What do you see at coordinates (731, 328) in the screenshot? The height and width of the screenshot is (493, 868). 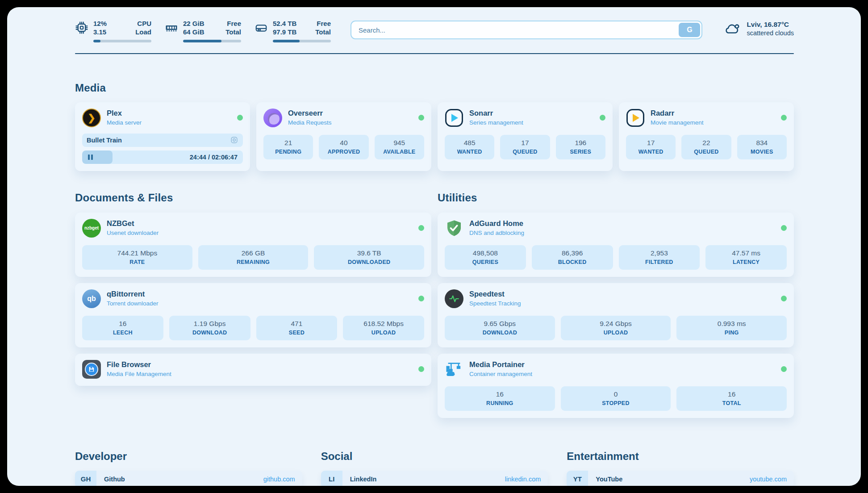 I see `stat-chip: 0.993 ms PING` at bounding box center [731, 328].